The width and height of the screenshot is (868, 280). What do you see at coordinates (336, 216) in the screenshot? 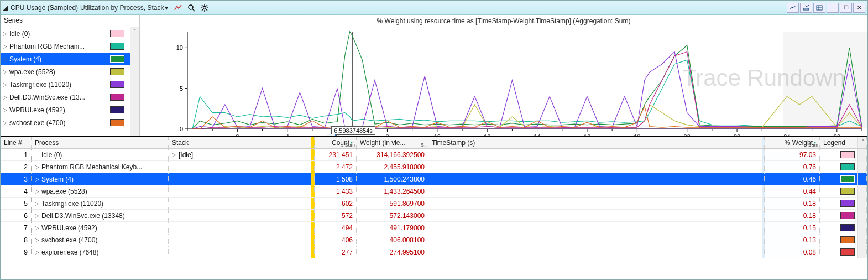
I see `cell-count: 572` at bounding box center [336, 216].